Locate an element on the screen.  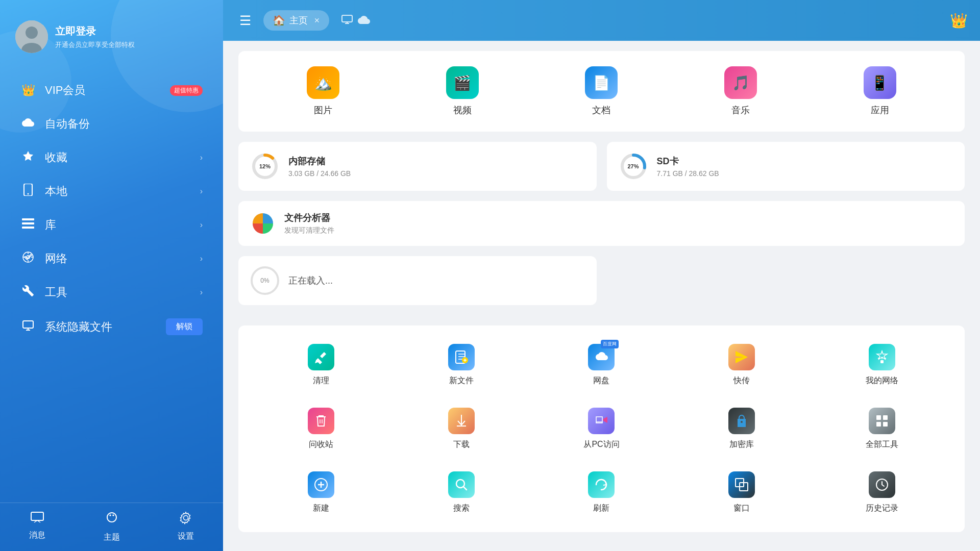
internal-size: 3.03 GB / 24.66 GB is located at coordinates (320, 173).